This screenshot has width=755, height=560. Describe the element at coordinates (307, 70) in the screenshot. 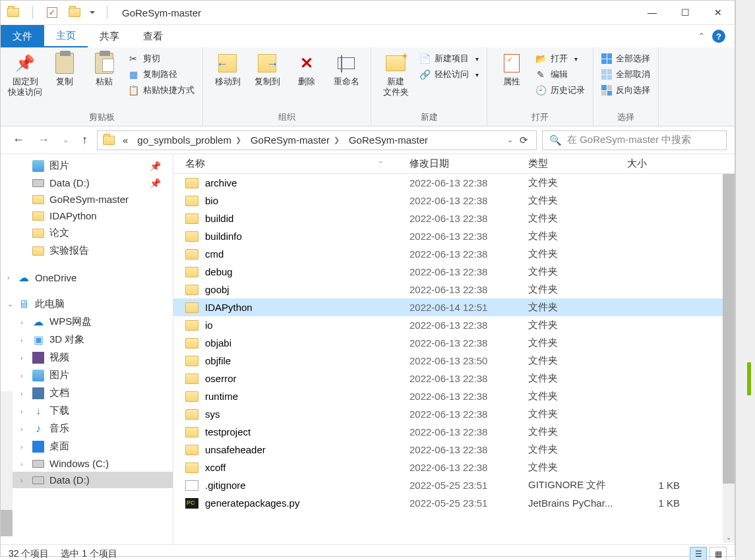

I see `delete-button: ✕删除` at that location.